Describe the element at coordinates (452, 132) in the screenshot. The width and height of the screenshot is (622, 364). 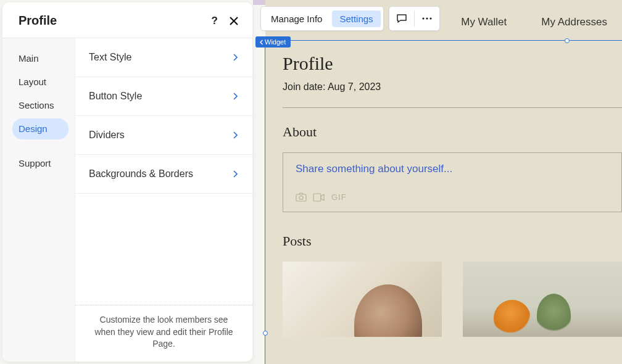
I see `about-heading: About` at that location.